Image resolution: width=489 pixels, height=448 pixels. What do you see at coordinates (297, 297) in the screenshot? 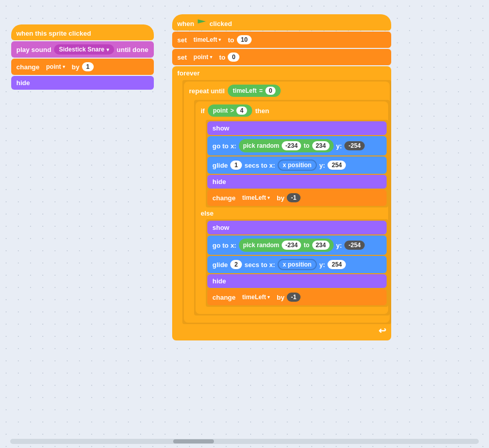
I see `change-timeleft-2: change timeLeft ▾ by -1` at bounding box center [297, 297].